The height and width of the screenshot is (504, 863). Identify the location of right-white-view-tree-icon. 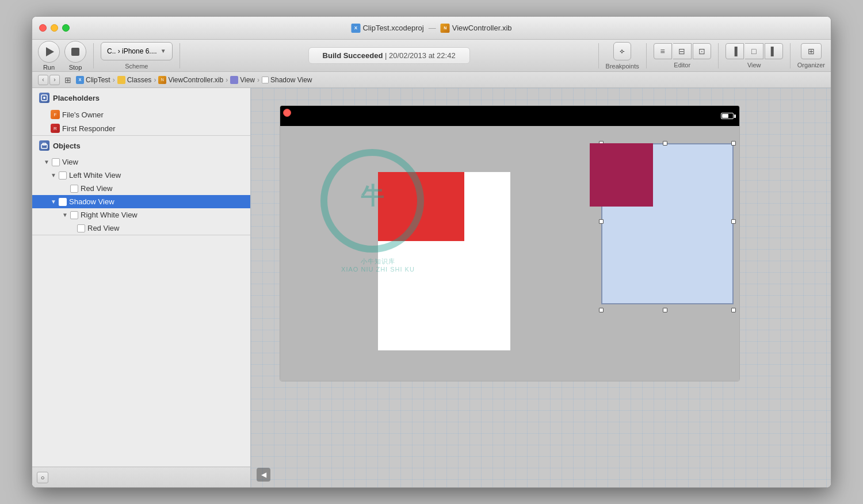
(74, 215).